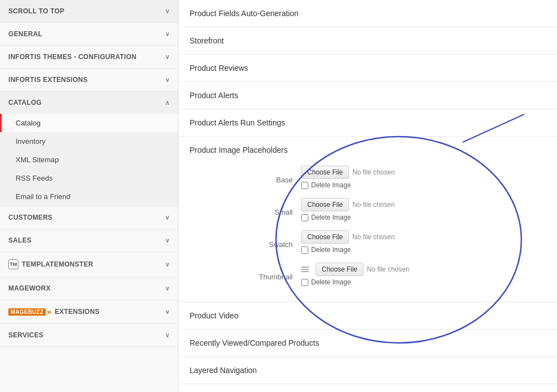  What do you see at coordinates (368, 343) in the screenshot?
I see `section-recently-viewed: Recently Viewed/Compared Products` at bounding box center [368, 343].